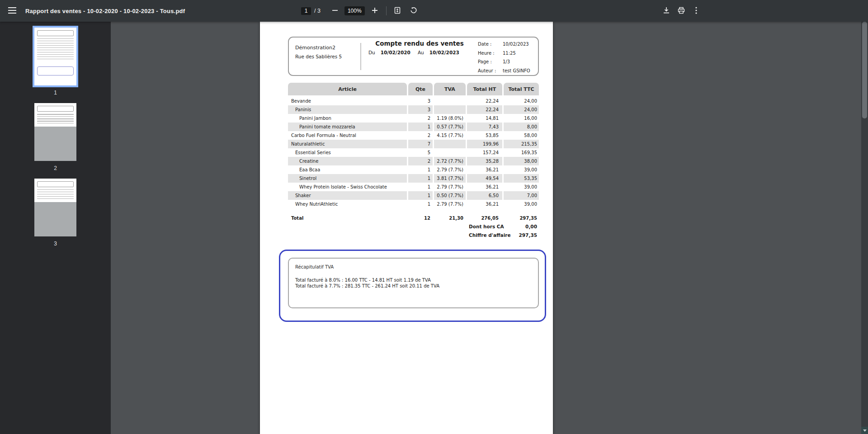 This screenshot has height=434, width=868. I want to click on report-period: Du10/02/2020Au10/02/2023, so click(414, 52).